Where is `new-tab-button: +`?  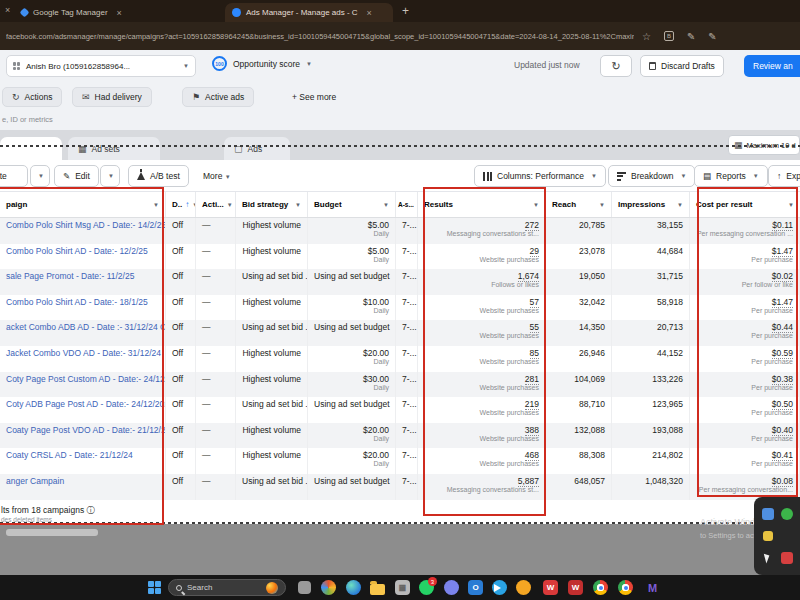
new-tab-button: + is located at coordinates (406, 11).